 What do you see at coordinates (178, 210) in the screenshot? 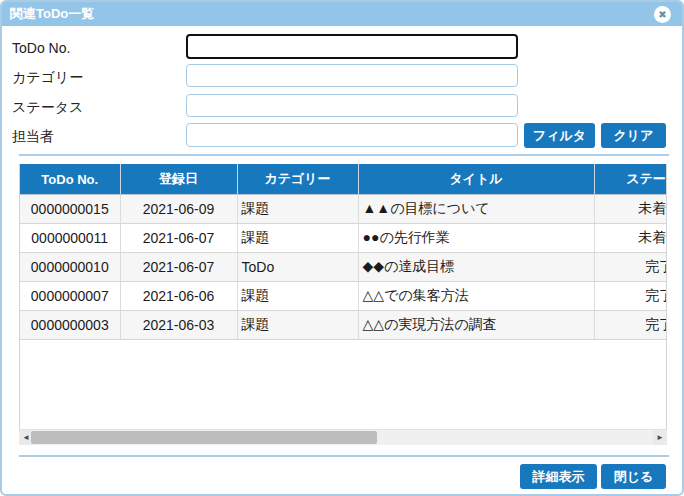
I see `cell-date: 2021-06-09` at bounding box center [178, 210].